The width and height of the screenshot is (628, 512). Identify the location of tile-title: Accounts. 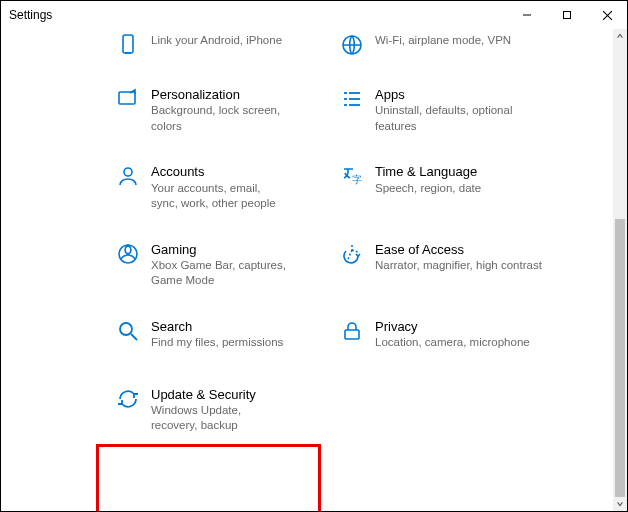
(220, 172).